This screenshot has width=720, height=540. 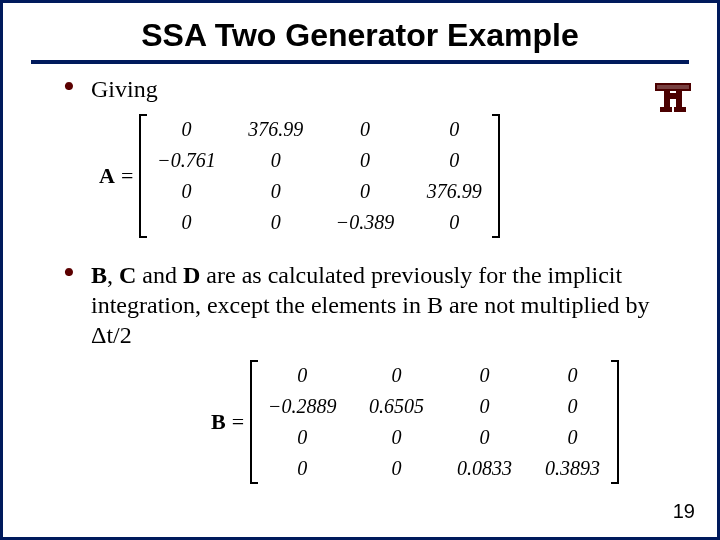 What do you see at coordinates (302, 468) in the screenshot?
I see `B-r3c0: 0` at bounding box center [302, 468].